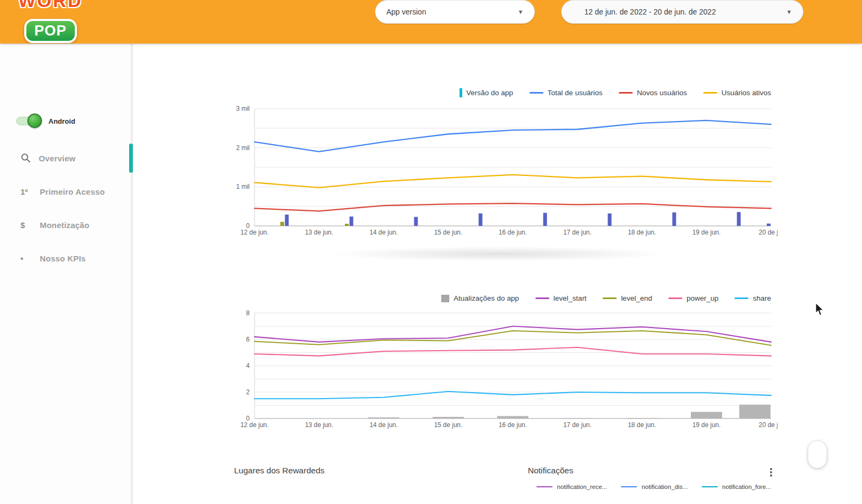 The width and height of the screenshot is (862, 504). What do you see at coordinates (46, 121) in the screenshot?
I see `platform-toggle-row: Android` at bounding box center [46, 121].